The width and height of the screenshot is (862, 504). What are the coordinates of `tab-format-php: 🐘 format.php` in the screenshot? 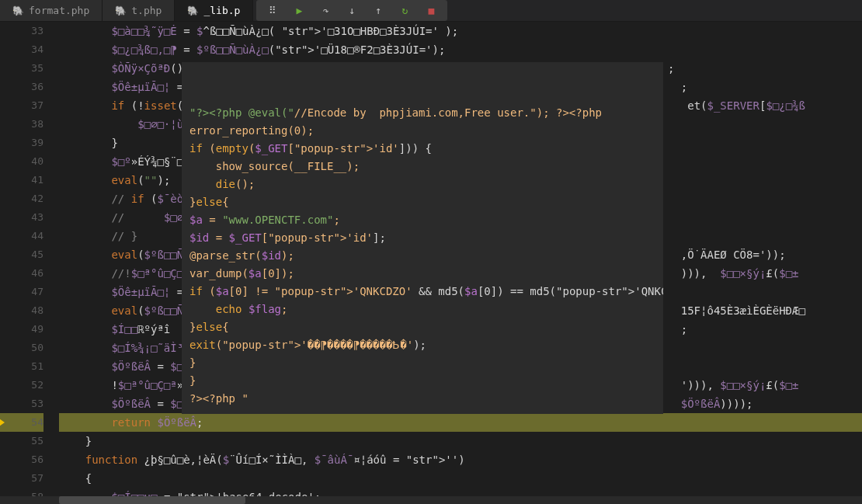 It's located at (51, 11).